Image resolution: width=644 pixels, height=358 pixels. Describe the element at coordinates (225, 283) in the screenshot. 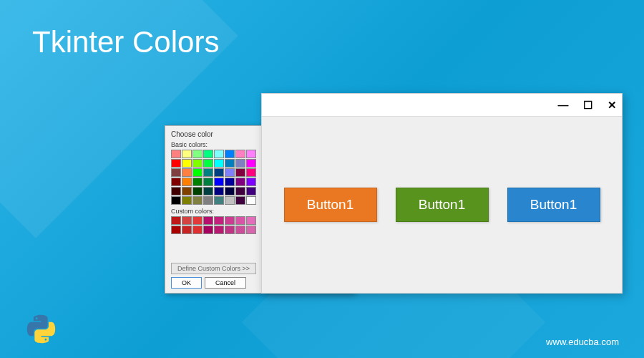

I see `cancel-button: Cancel` at that location.